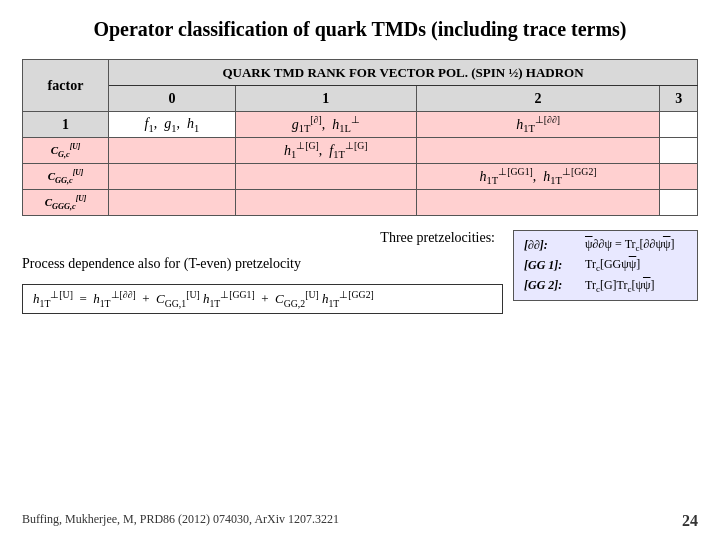 Image resolution: width=720 pixels, height=540 pixels. Describe the element at coordinates (360, 125) in the screenshot. I see `table-row: 1 f1, g1, h1 g1T[∂], h1L⊥ h1T⊥[∂∂]` at that location.